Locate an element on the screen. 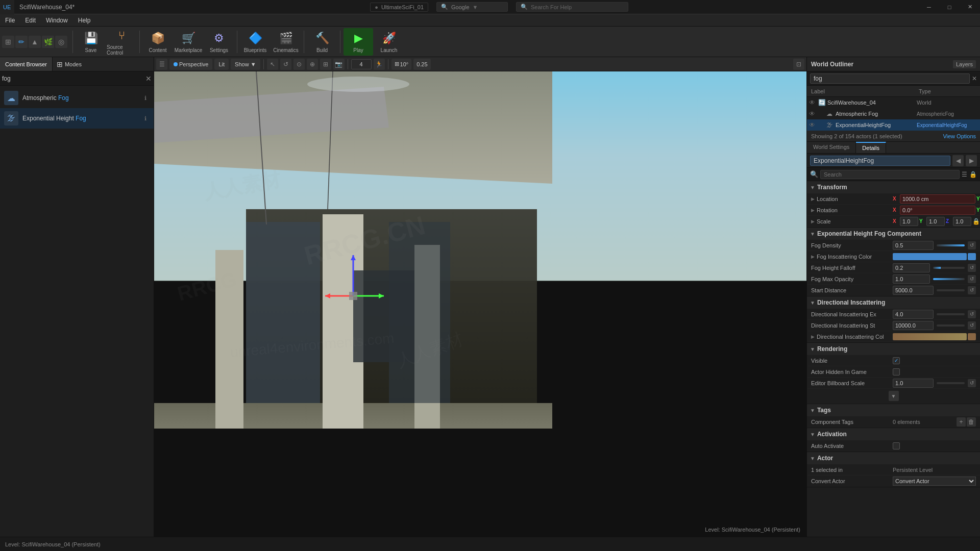 The height and width of the screenshot is (551, 980). menu-help: Help is located at coordinates (85, 20).